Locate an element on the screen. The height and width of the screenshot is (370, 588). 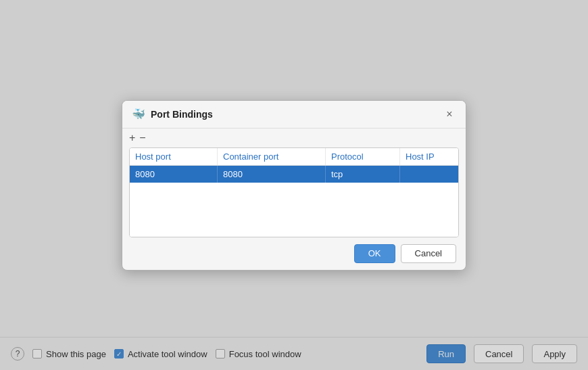
cell-host-port is located at coordinates (174, 175).